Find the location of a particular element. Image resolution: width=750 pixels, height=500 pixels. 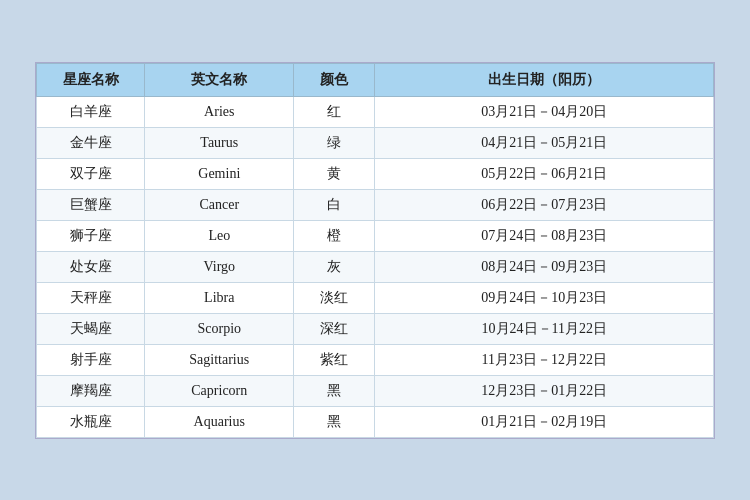

cell-chinese: 巨蟹座 is located at coordinates (91, 204).